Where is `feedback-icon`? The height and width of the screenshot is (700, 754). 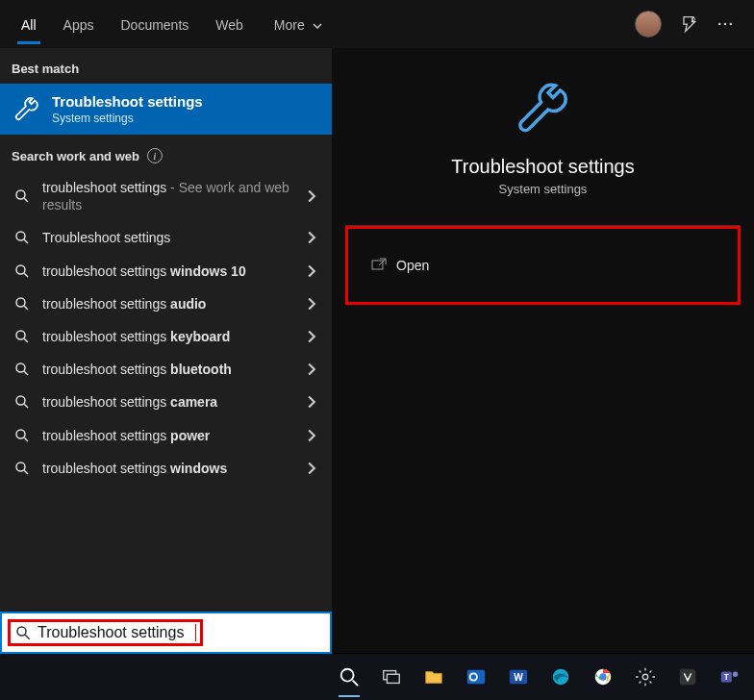 feedback-icon is located at coordinates (689, 24).